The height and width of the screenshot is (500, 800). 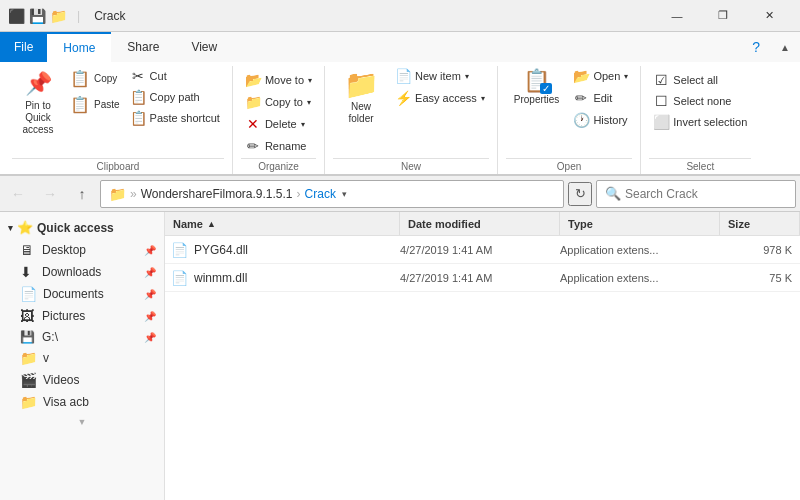 I want to click on delete-icon: ✕, so click(x=253, y=124).